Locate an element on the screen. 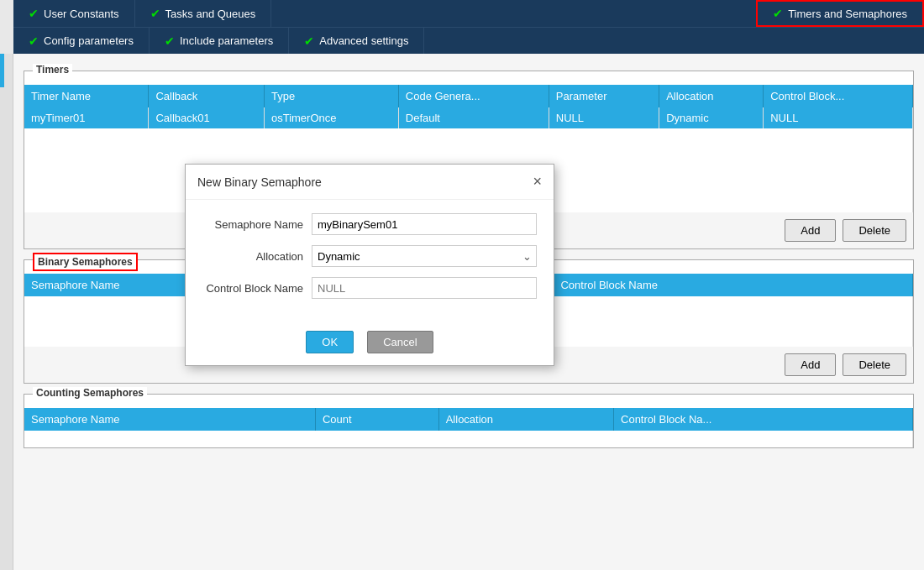  col-count-allocation: Allocation is located at coordinates (526, 420).